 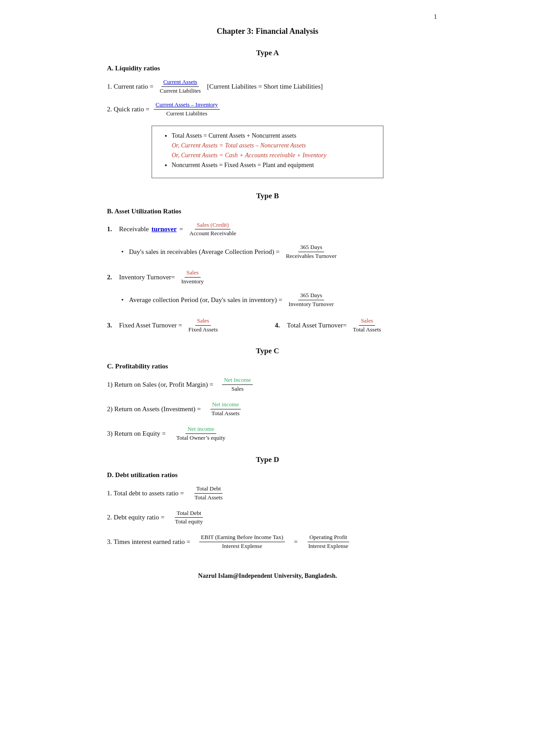 I want to click on b-ratio3: 3. Fixed Asset Turnover = Sales Fixed As…, so click(x=164, y=325).